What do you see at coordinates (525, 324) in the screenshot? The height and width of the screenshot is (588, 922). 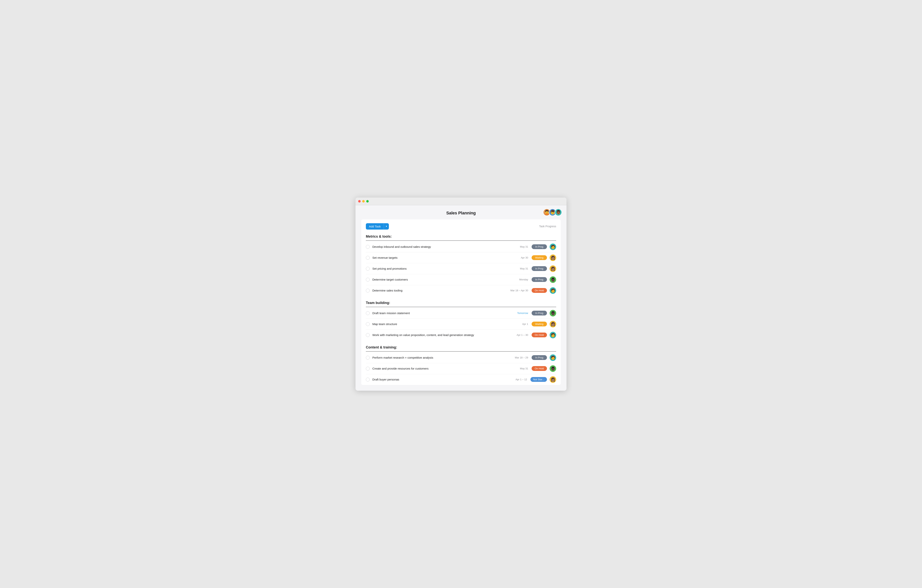 I see `task-date-task-7: Apr 1` at bounding box center [525, 324].